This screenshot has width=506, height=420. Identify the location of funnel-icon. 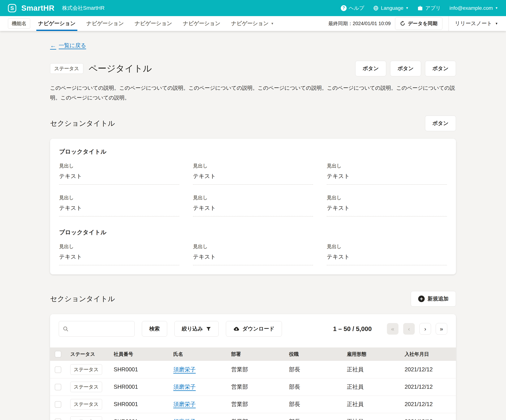
(209, 329).